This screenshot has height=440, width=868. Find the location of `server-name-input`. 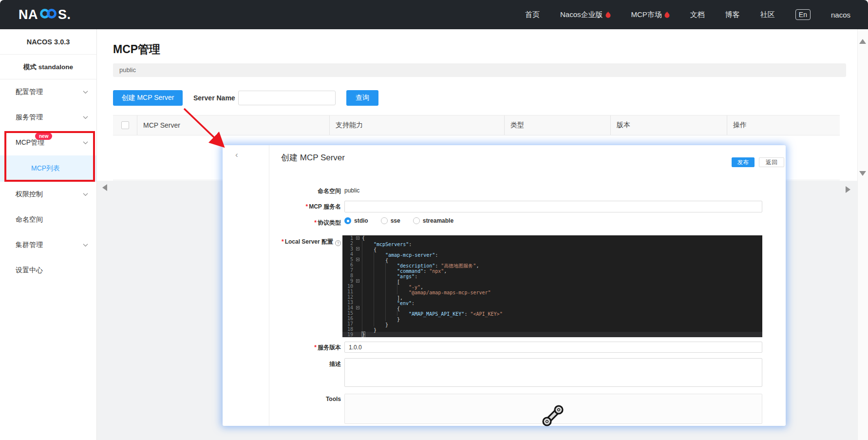

server-name-input is located at coordinates (287, 98).